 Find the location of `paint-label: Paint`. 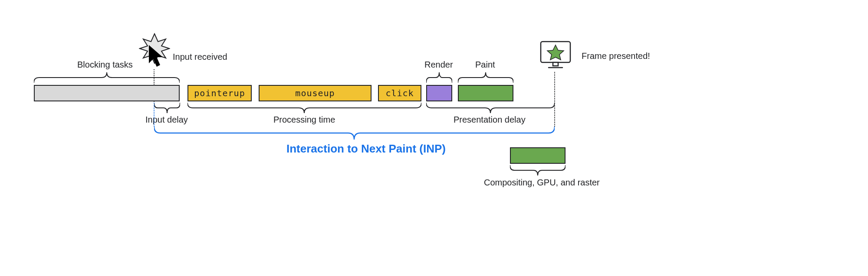

paint-label: Paint is located at coordinates (485, 65).